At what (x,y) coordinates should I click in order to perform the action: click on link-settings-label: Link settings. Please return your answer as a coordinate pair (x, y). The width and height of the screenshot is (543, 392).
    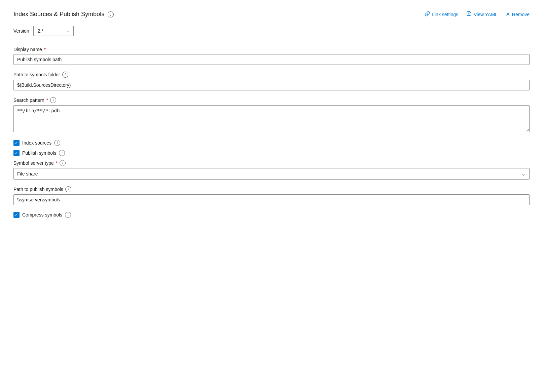
    Looking at the image, I should click on (445, 14).